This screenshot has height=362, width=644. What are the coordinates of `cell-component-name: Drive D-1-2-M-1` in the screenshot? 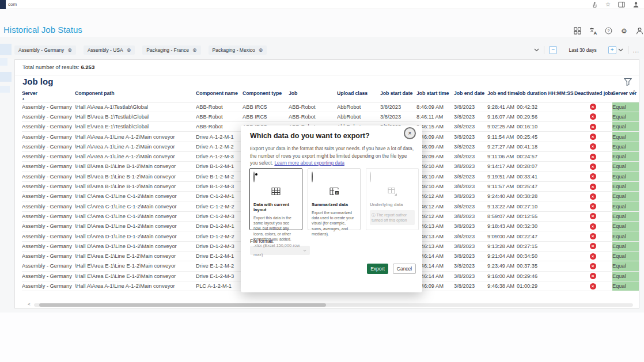 It's located at (219, 227).